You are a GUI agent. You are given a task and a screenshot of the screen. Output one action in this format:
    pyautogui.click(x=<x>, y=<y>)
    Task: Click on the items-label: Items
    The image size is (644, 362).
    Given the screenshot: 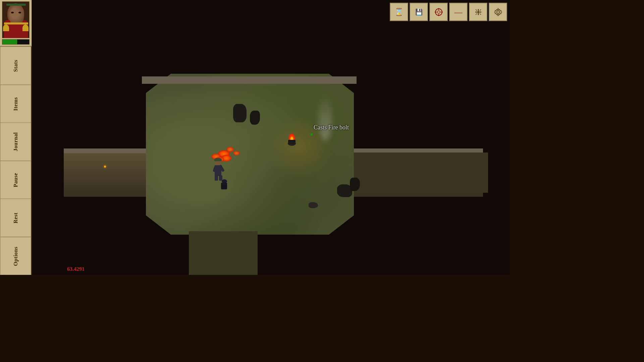 What is the action you would take?
    pyautogui.click(x=16, y=104)
    